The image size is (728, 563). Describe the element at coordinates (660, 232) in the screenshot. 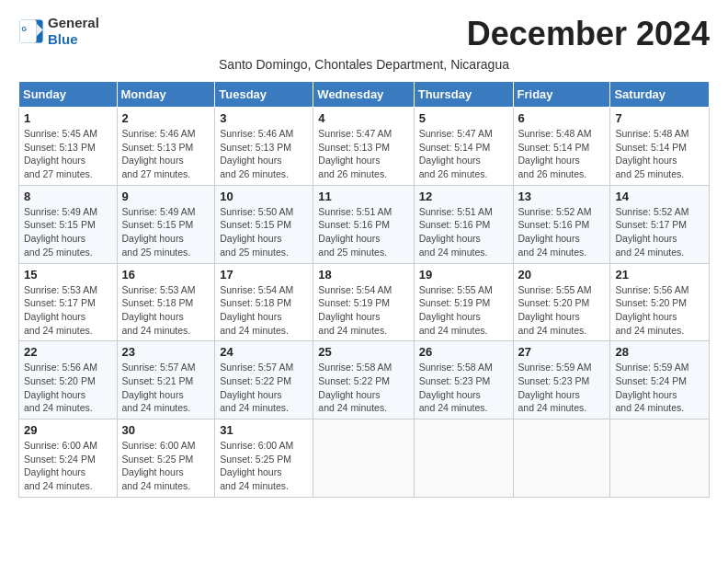

I see `day-info: Sunrise: 5:52 AM Sunset: 5:17 PM Dayligh…` at that location.